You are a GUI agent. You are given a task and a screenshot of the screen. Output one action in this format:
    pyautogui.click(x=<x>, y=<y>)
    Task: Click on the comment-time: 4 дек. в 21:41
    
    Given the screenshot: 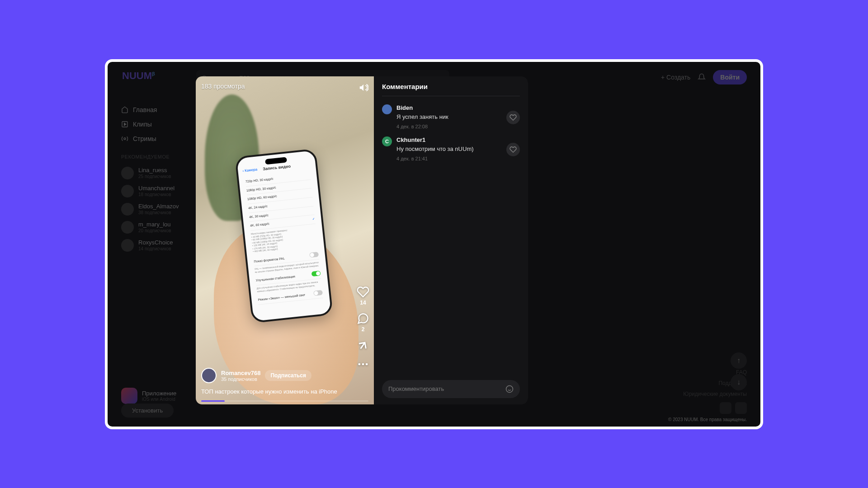 What is the action you would take?
    pyautogui.click(x=449, y=159)
    